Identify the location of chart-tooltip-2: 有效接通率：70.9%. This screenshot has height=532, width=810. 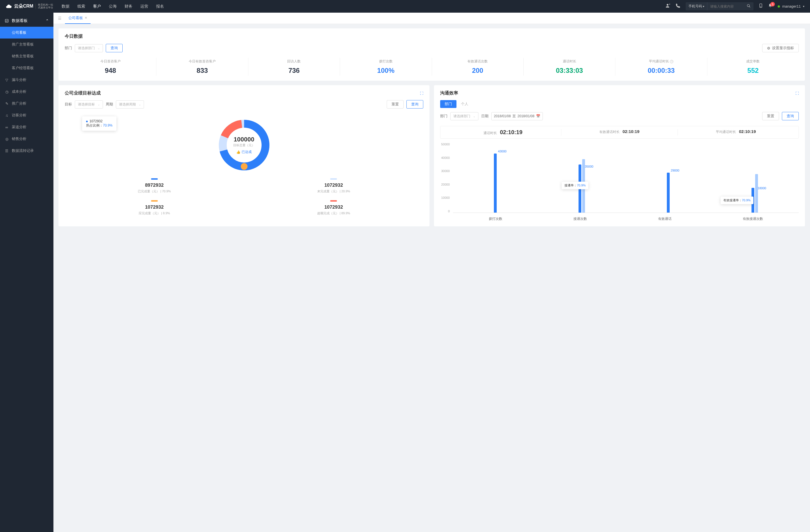
(737, 200).